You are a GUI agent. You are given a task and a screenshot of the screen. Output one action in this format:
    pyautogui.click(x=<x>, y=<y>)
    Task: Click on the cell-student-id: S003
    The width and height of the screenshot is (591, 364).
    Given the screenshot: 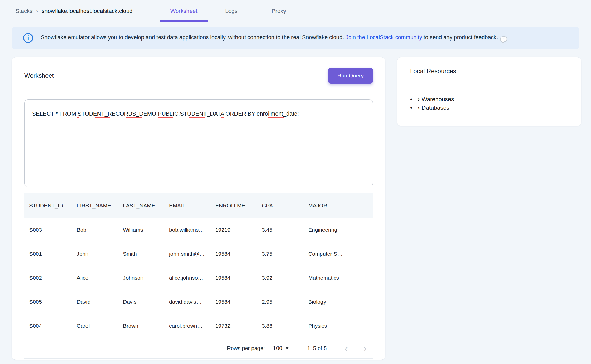 What is the action you would take?
    pyautogui.click(x=48, y=230)
    